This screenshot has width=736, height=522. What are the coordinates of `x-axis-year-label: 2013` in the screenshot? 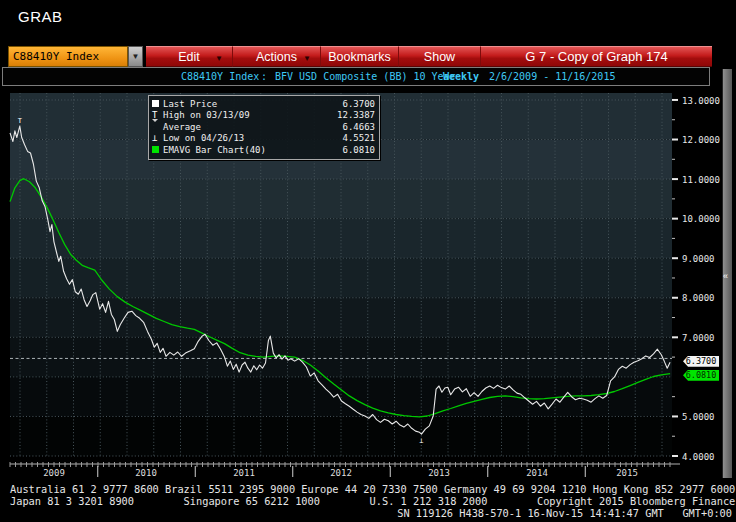 It's located at (439, 473).